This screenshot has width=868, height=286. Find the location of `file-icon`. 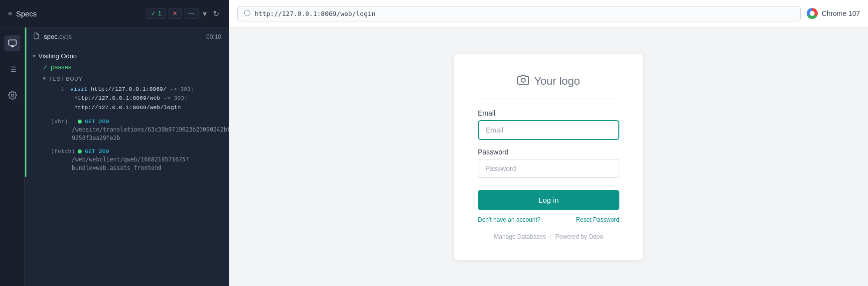

file-icon is located at coordinates (36, 37).